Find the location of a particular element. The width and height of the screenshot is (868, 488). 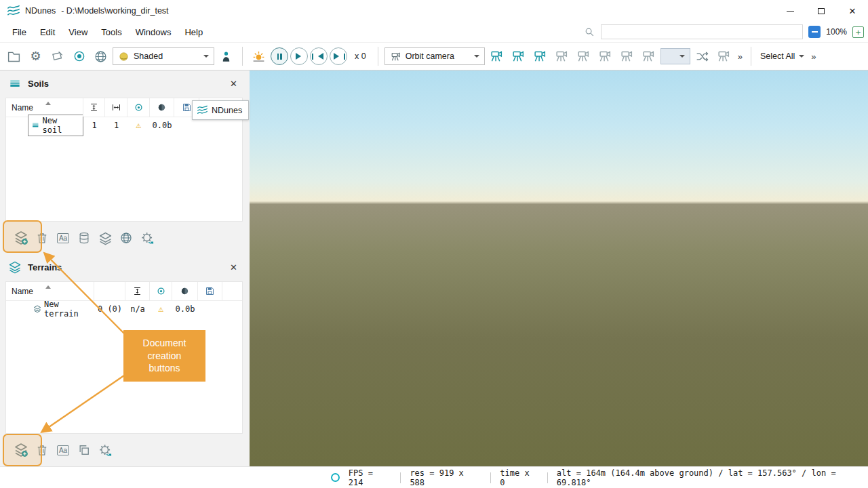

step-back-button is located at coordinates (319, 56).